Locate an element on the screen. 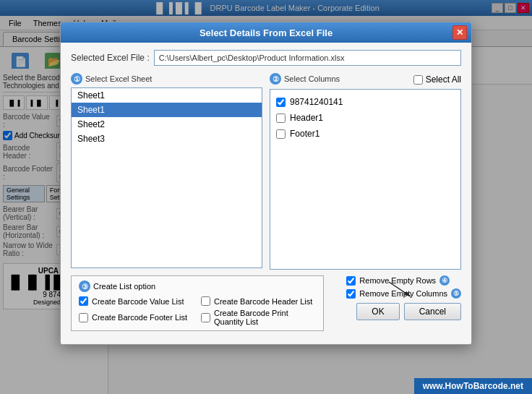  website-badge: www.HowToBarcode.net is located at coordinates (473, 386).